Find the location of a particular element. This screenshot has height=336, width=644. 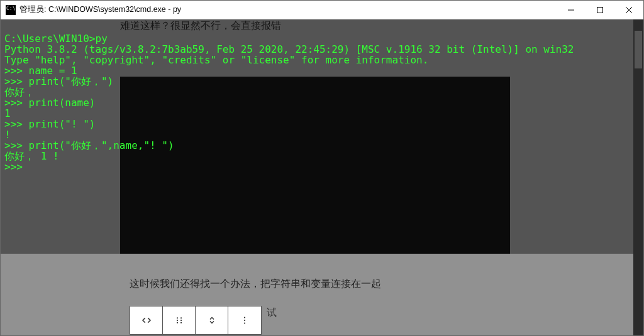

editor-toolbar is located at coordinates (196, 320).